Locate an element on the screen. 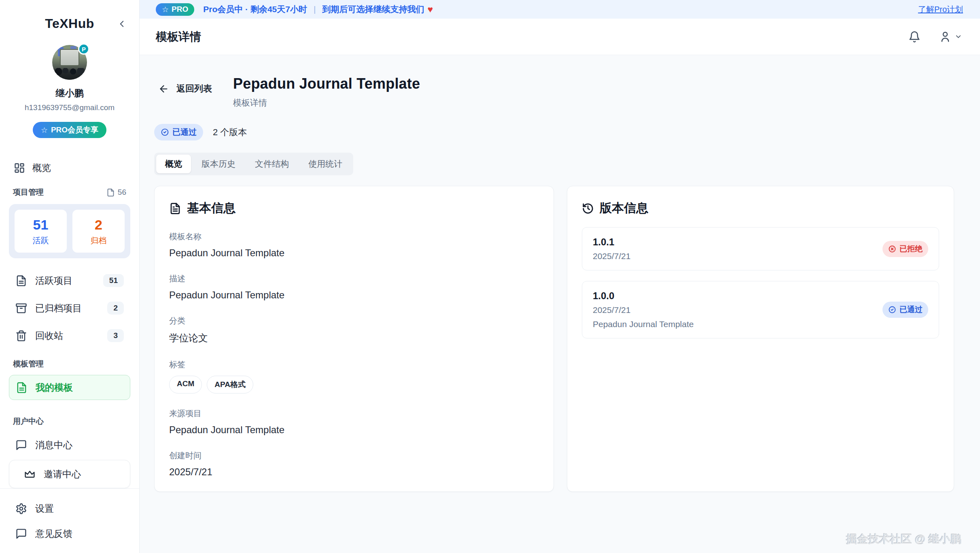 The width and height of the screenshot is (980, 553). template-subtitle: 模板详情 is located at coordinates (327, 103).